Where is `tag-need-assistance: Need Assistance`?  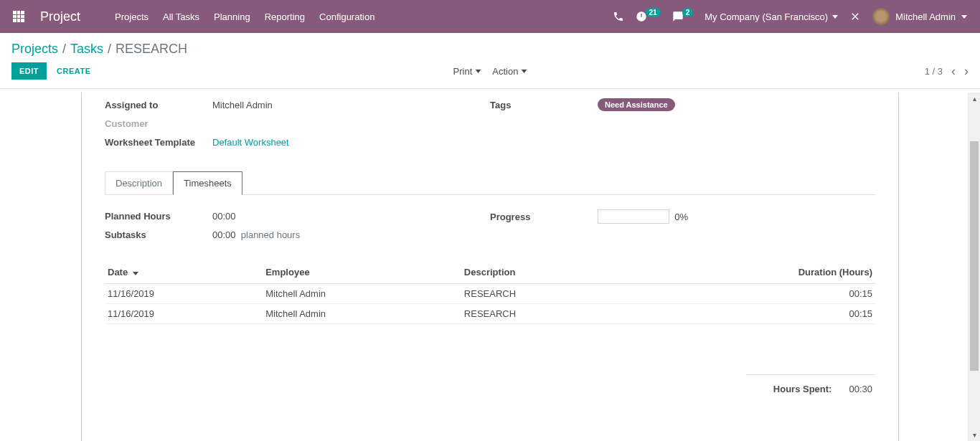
tag-need-assistance: Need Assistance is located at coordinates (636, 105).